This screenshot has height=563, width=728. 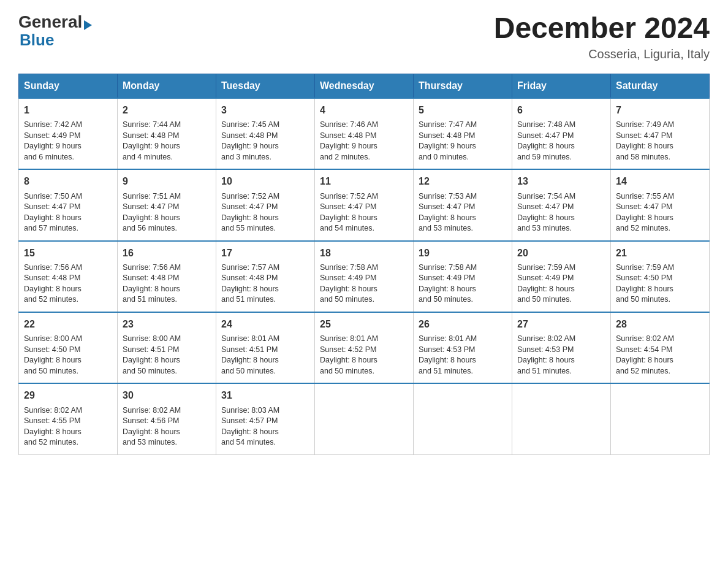 I want to click on day-info: Sunrise: 7:49 AMSunset: 4:47 PMDaylight:…, so click(x=660, y=141).